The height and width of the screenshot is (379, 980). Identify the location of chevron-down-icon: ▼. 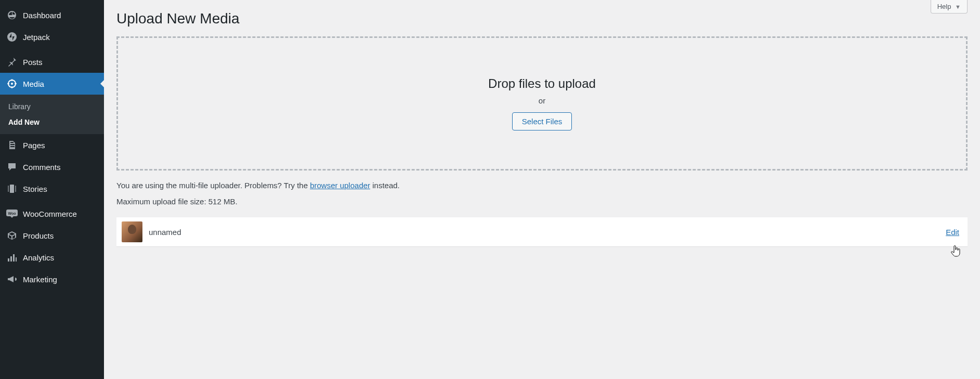
(958, 7).